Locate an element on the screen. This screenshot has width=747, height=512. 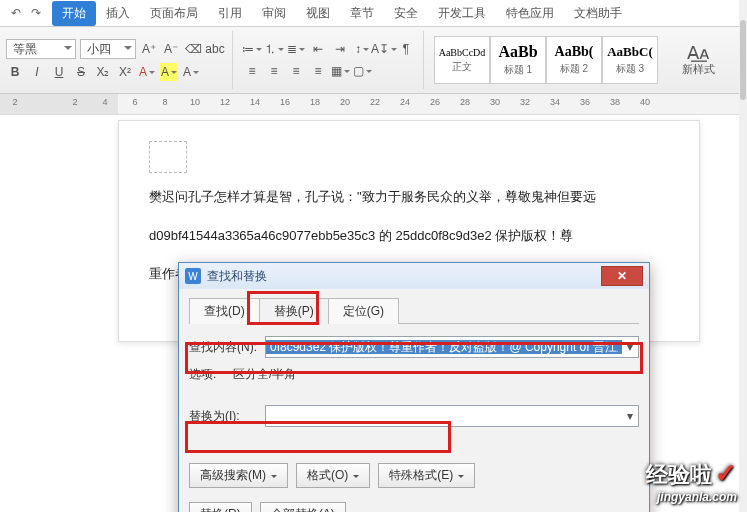
style-preview: AaBbCcDd is located at coordinates (462, 52).